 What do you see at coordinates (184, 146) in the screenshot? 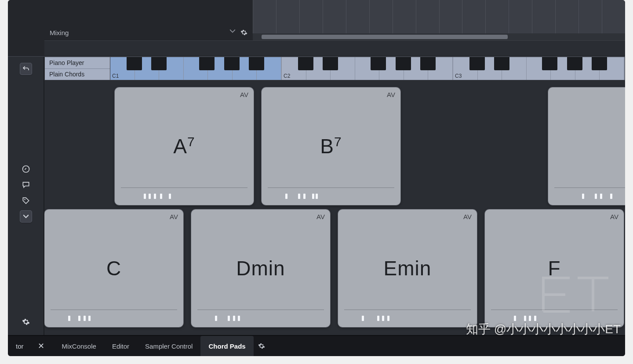
I see `chord-pad: AVA7` at bounding box center [184, 146].